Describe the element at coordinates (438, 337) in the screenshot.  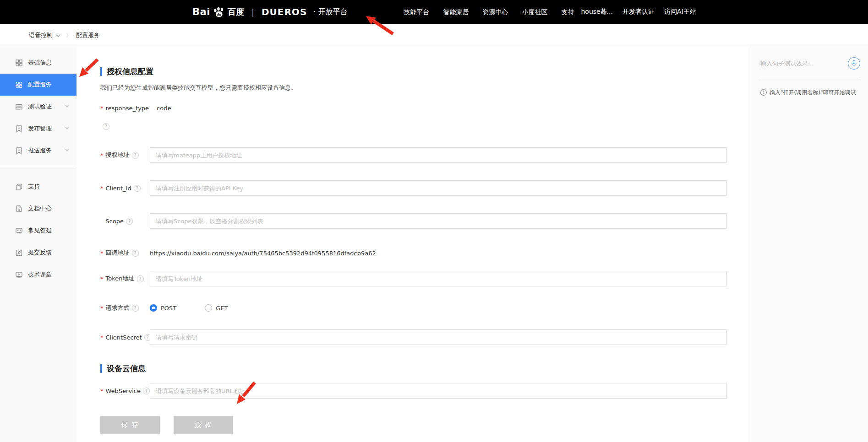
I see `client-secret-input` at that location.